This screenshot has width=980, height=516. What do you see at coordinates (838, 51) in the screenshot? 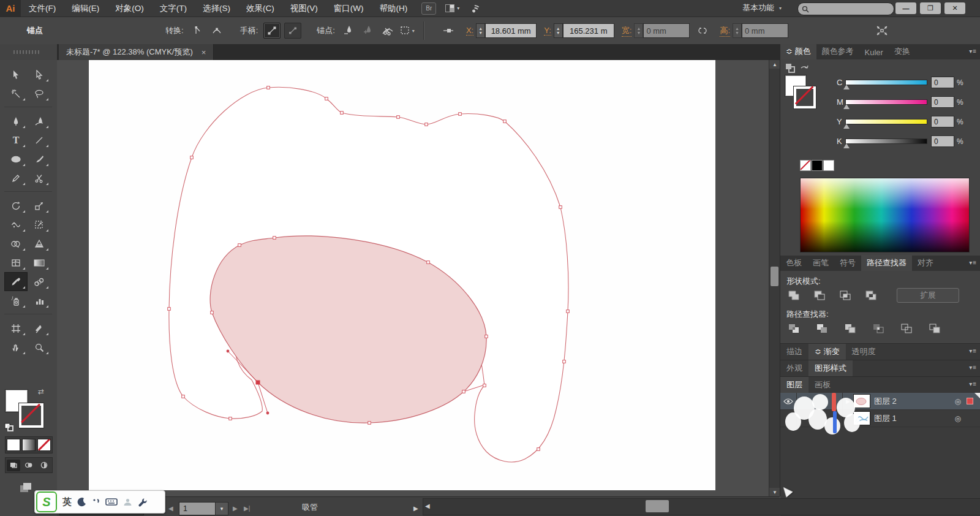
I see `tab-color-guide: 颜色参考` at bounding box center [838, 51].